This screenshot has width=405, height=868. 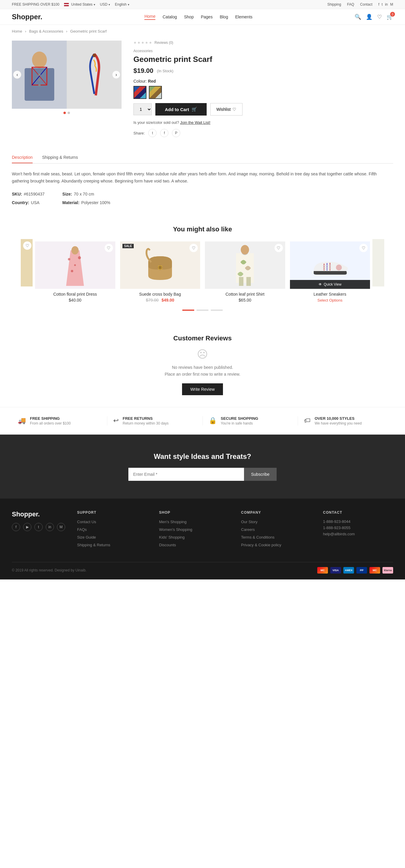 What do you see at coordinates (382, 4) in the screenshot?
I see `twitter-icon: t` at bounding box center [382, 4].